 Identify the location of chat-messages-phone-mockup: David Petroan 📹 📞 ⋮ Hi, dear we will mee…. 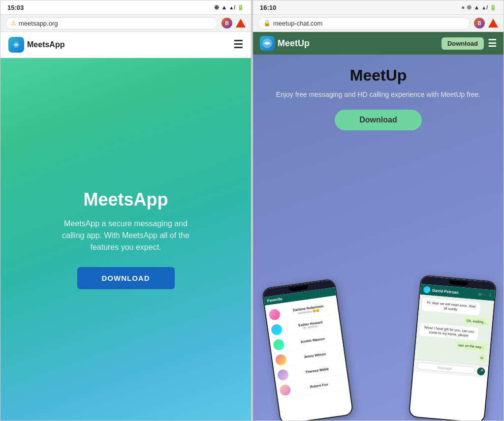
(453, 348).